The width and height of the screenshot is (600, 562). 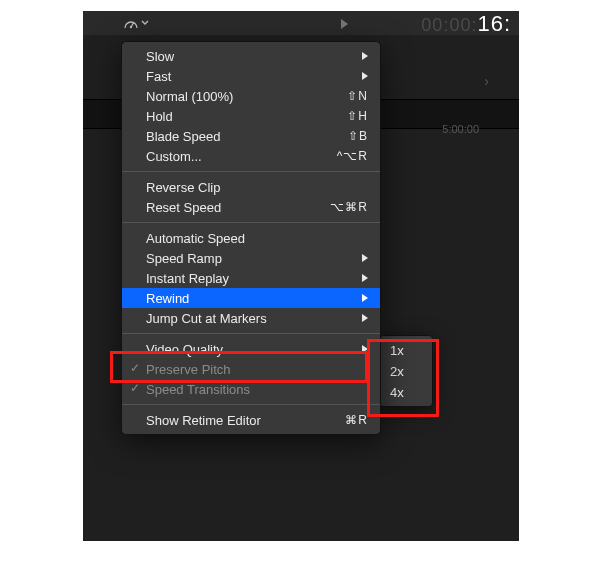 What do you see at coordinates (406, 372) in the screenshot?
I see `submenu-item-2x: 2x` at bounding box center [406, 372].